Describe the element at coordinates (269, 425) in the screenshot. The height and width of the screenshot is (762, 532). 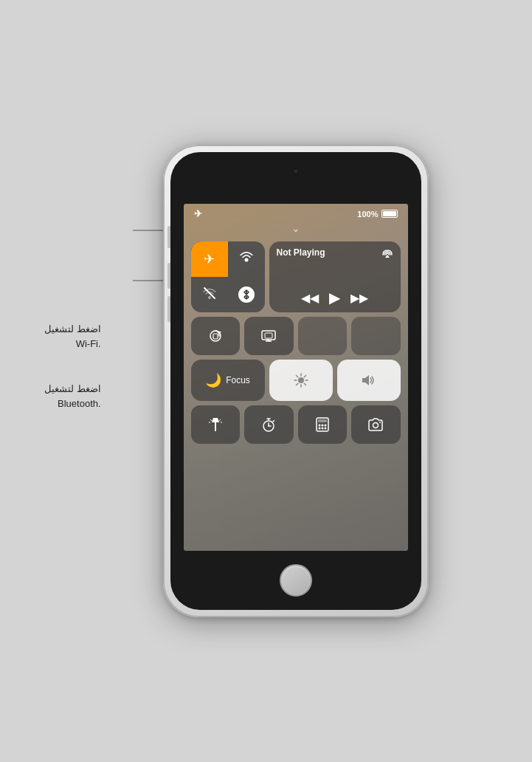
I see `timer-button` at that location.